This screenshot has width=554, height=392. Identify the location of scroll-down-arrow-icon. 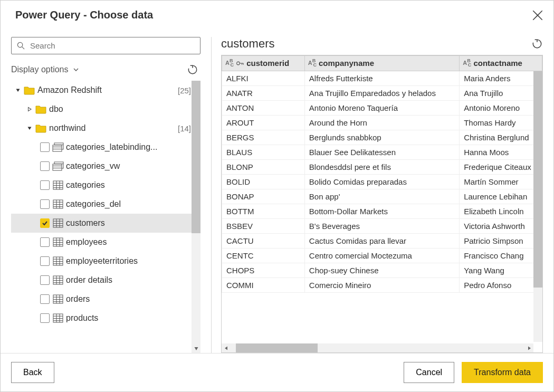
(196, 349).